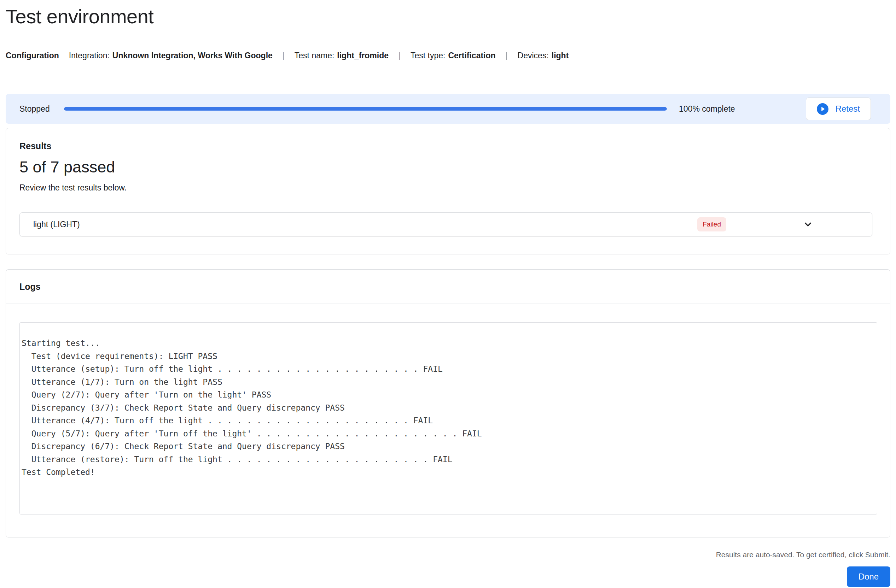 The image size is (896, 588). Describe the element at coordinates (446, 188) in the screenshot. I see `results-description: Review the test results below.` at that location.